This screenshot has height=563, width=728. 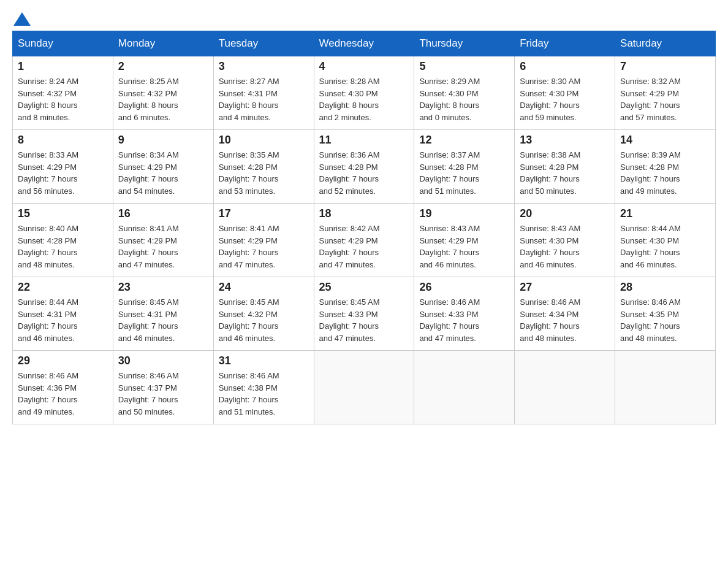 I want to click on day-info: Sunrise: 8:46 AMSunset: 4:38 PMDaylight:…, so click(x=264, y=394).